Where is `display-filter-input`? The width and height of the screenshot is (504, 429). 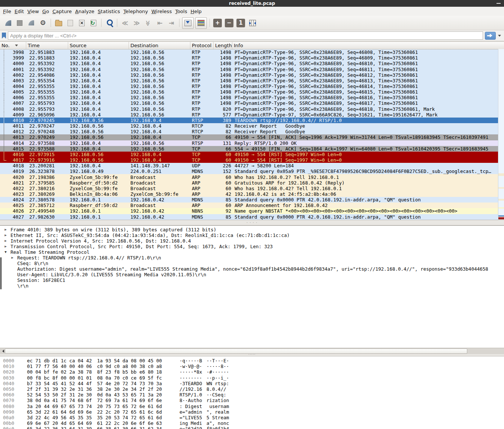 display-filter-input is located at coordinates (245, 36).